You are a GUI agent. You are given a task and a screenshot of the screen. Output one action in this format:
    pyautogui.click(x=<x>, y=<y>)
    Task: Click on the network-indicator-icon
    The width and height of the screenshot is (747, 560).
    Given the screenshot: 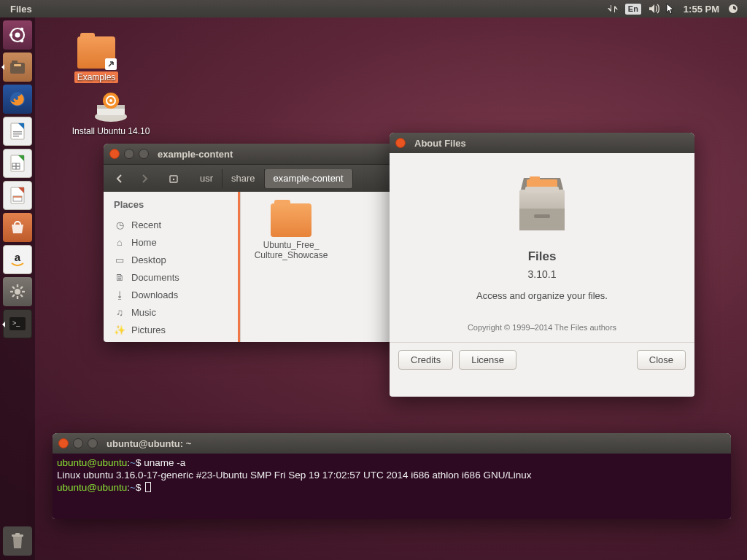 What is the action you would take?
    pyautogui.click(x=613, y=9)
    